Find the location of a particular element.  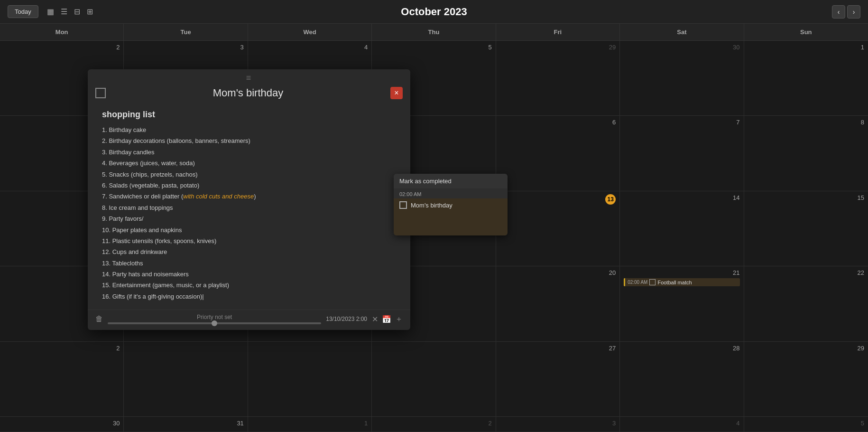

list-item: 13. Tablecloths is located at coordinates (249, 263).